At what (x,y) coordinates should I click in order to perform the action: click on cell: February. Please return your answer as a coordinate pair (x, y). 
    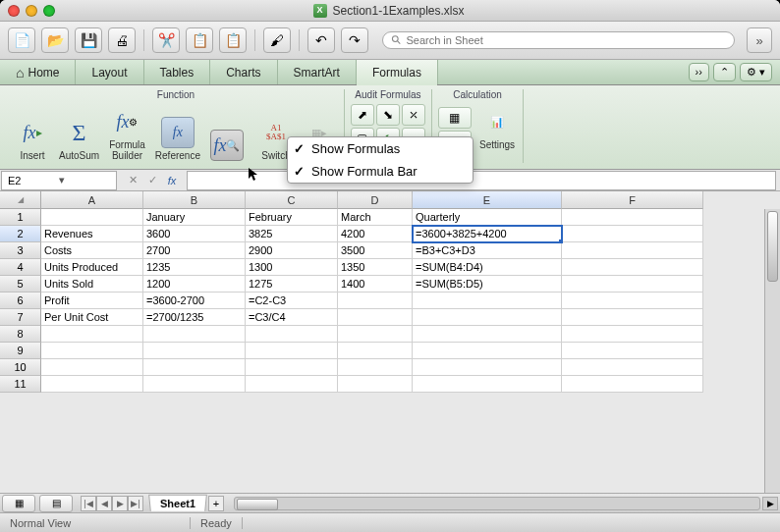
    Looking at the image, I should click on (292, 218).